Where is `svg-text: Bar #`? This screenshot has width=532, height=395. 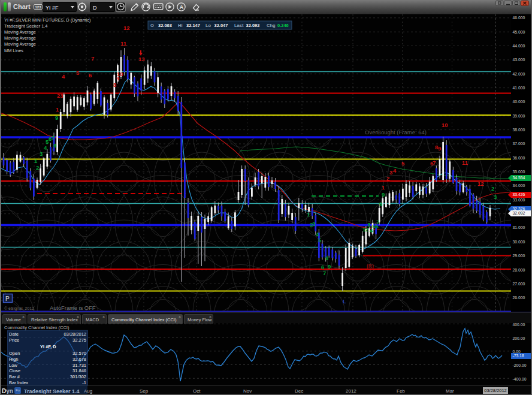
svg-text: Bar # is located at coordinates (14, 376).